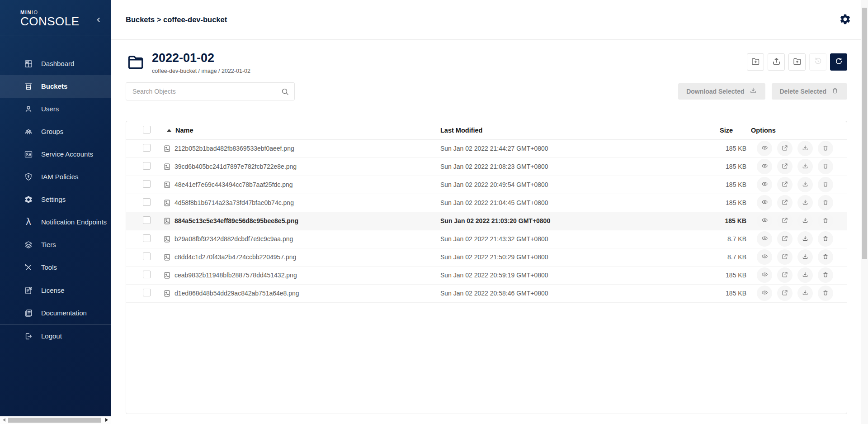 This screenshot has height=424, width=868. I want to click on column-header-name: Name, so click(299, 130).